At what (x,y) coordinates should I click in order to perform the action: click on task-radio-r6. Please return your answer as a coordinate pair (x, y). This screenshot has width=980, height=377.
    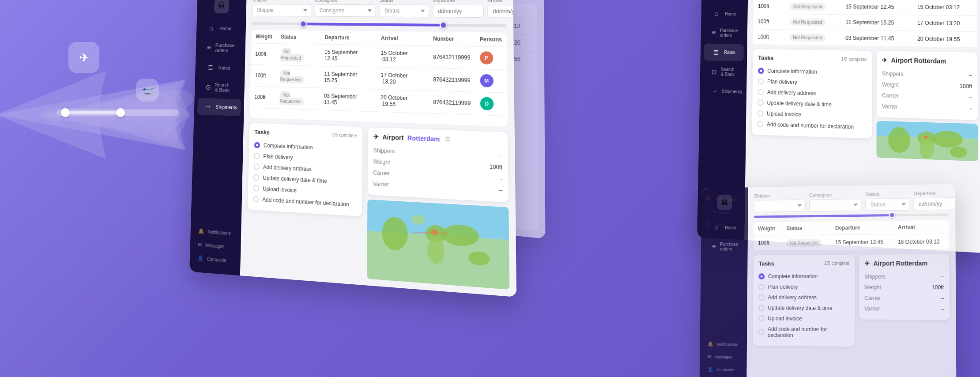
    Looking at the image, I should click on (760, 124).